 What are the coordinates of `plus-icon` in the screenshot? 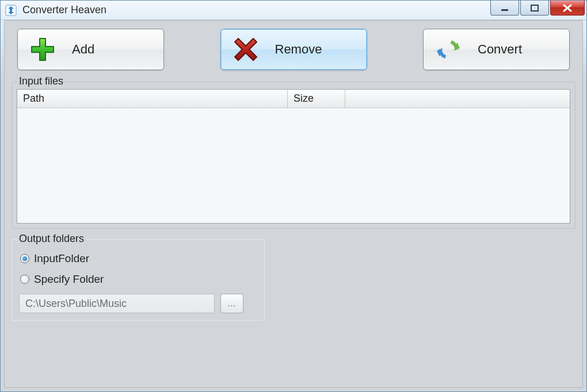 It's located at (43, 49).